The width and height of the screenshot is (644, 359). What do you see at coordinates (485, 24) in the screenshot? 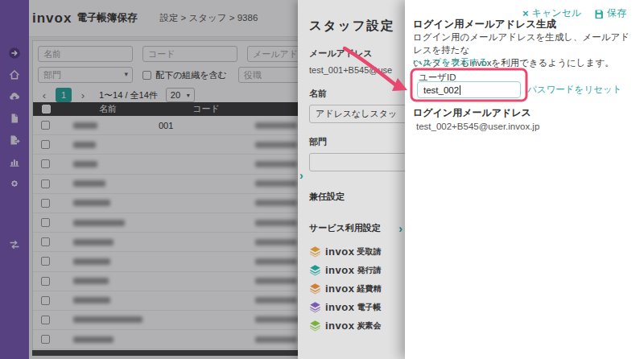
I see `panel-title: ログイン用メールアドレス生成` at bounding box center [485, 24].